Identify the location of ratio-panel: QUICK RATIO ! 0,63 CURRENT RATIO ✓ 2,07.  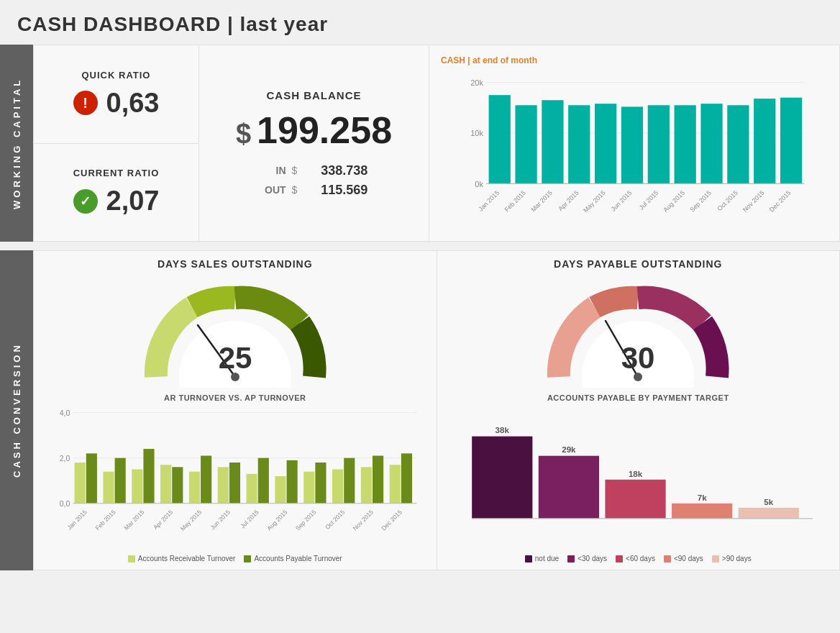
(117, 143).